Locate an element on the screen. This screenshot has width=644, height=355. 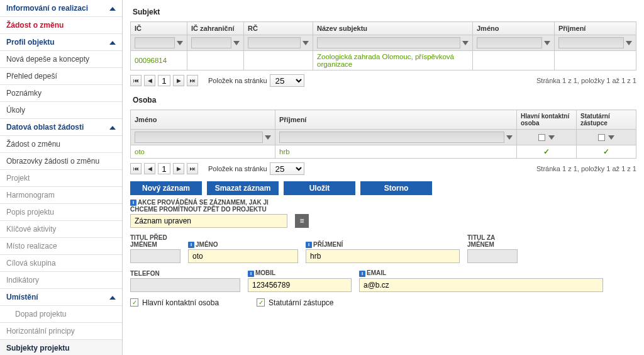
col-rc: RČ is located at coordinates (279, 29).